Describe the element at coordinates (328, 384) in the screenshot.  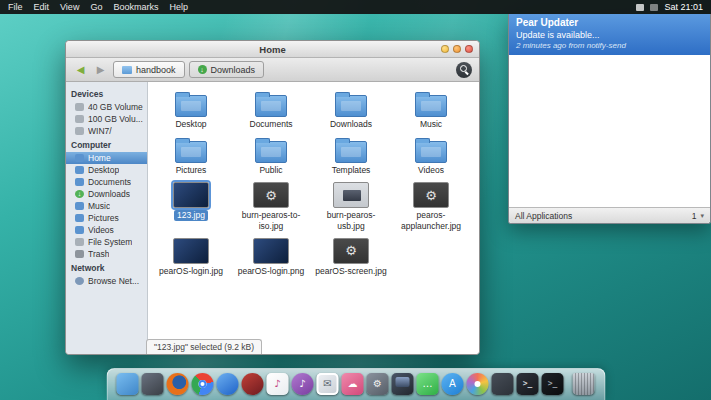
I see `dock-item-mail: ✉` at that location.